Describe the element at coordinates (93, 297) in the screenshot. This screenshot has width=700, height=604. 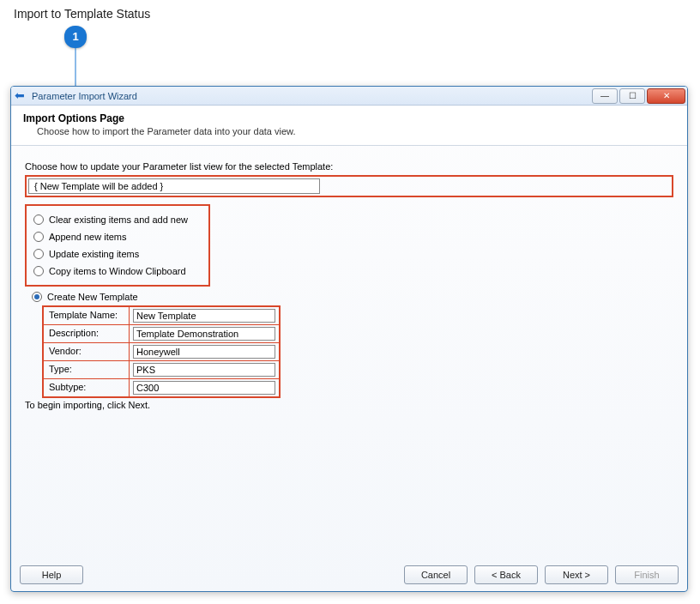
I see `radio-label: Create New Template` at that location.